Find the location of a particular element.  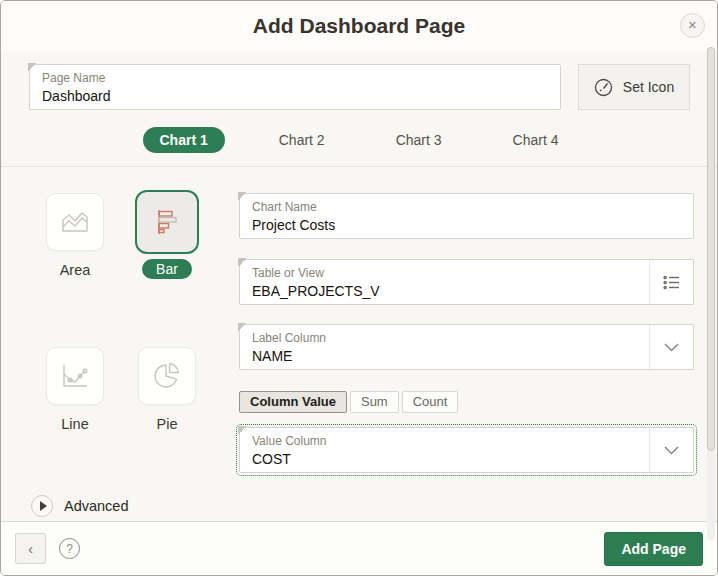

close-button: × is located at coordinates (692, 26).